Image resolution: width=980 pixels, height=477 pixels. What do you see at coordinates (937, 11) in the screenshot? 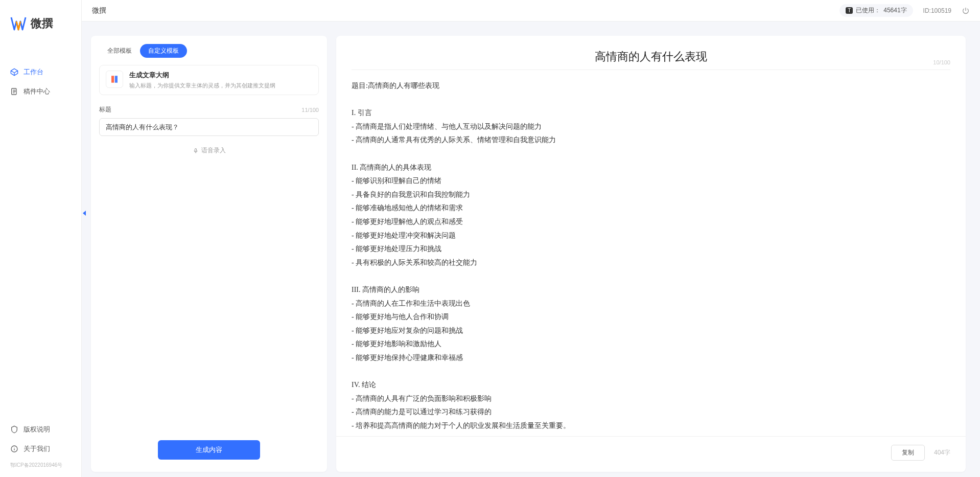
I see `user-id: ID:100519` at bounding box center [937, 11].